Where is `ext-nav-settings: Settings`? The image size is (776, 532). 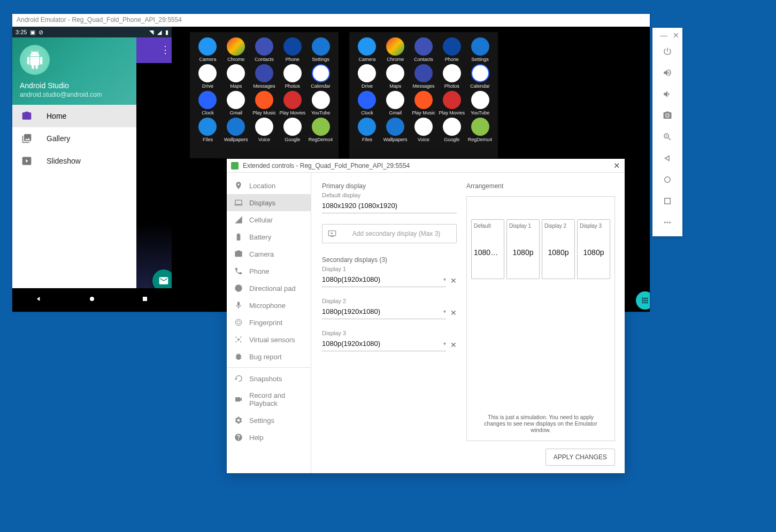 ext-nav-settings: Settings is located at coordinates (268, 420).